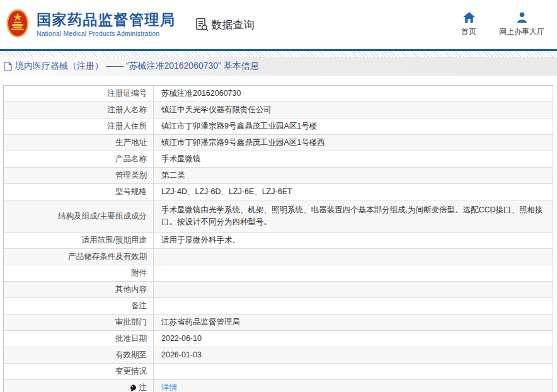 This screenshot has width=557, height=392. What do you see at coordinates (278, 306) in the screenshot?
I see `table-row: 备注` at bounding box center [278, 306].